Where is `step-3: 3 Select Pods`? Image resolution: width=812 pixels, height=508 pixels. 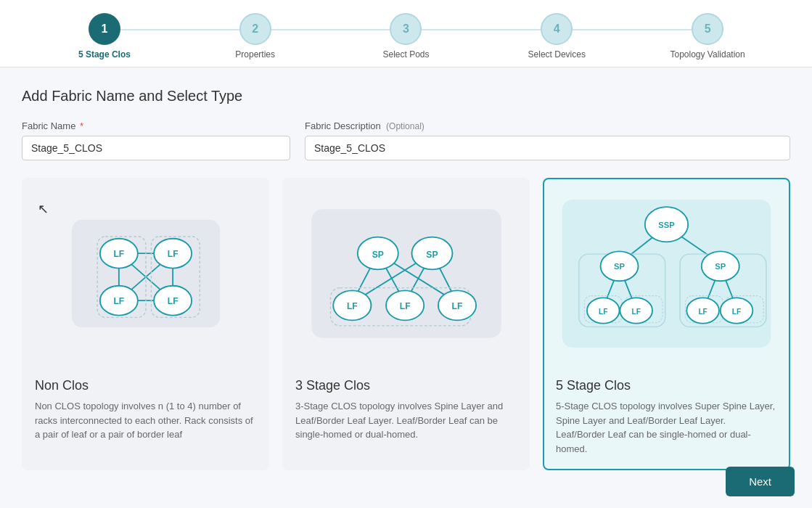 step-3: 3 Select Pods is located at coordinates (406, 36).